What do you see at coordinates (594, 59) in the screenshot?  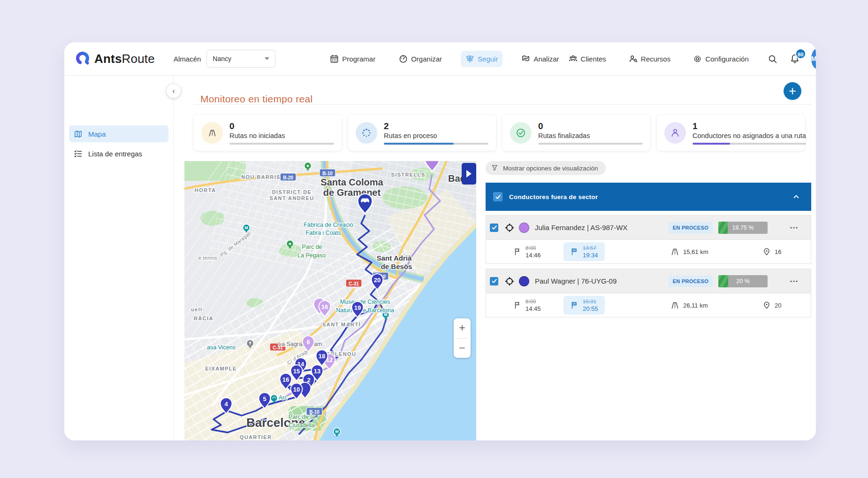 I see `nav-label: Clientes` at bounding box center [594, 59].